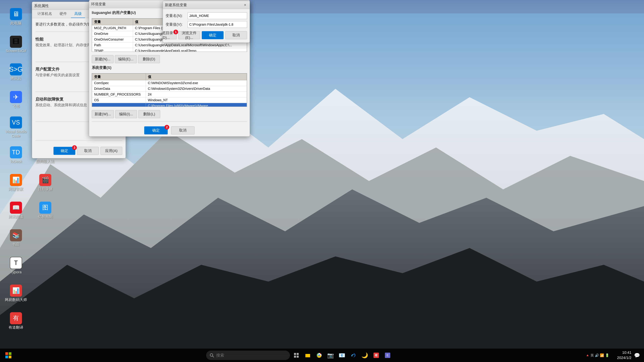  I want to click on sys-var-name-path: Path, so click(119, 105).